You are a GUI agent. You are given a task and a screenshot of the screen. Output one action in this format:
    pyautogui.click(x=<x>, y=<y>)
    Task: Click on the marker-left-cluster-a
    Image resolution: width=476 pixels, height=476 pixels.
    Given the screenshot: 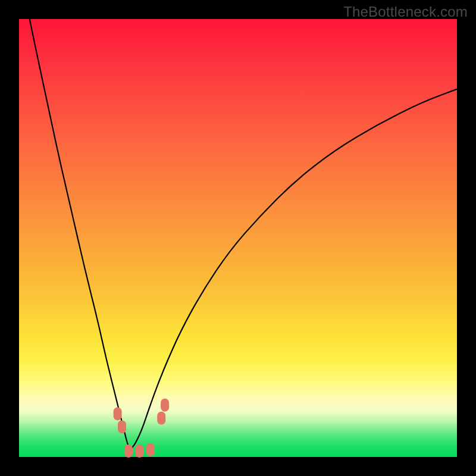 What is the action you would take?
    pyautogui.click(x=118, y=414)
    